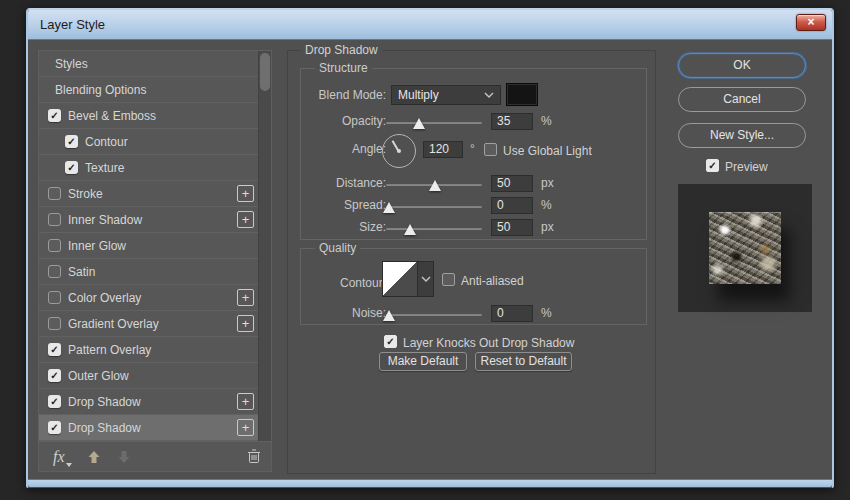 This screenshot has height=500, width=850. Describe the element at coordinates (124, 457) in the screenshot. I see `move-effect-down-button` at that location.